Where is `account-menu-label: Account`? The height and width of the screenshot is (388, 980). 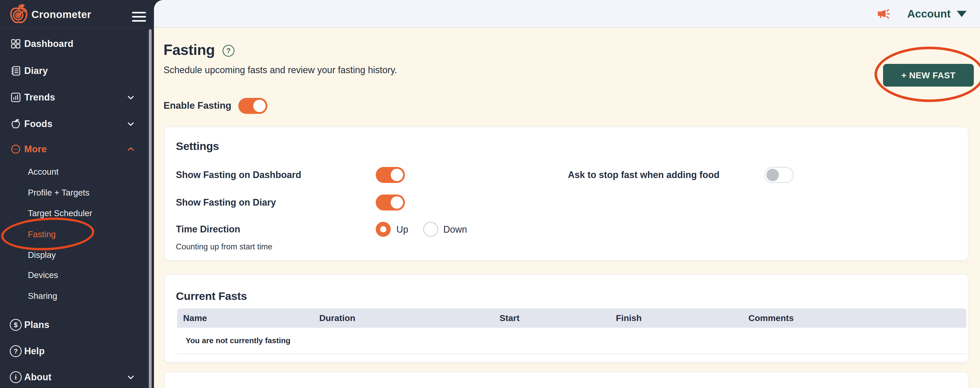
account-menu-label: Account is located at coordinates (929, 14).